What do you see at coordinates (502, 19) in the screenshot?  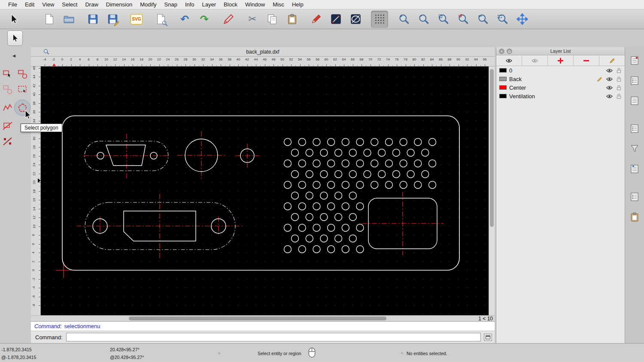 I see `zoom-window-button` at bounding box center [502, 19].